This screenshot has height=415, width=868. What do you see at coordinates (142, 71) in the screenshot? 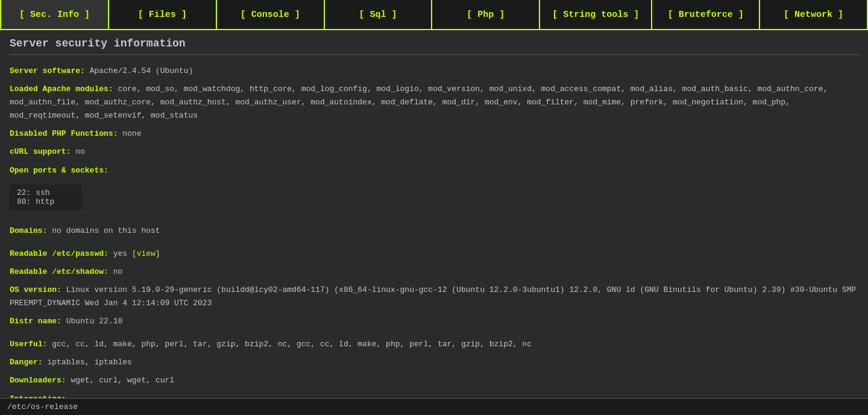
I see `server-software-value: Apache/2.4.54 (Ubuntu)` at bounding box center [142, 71].